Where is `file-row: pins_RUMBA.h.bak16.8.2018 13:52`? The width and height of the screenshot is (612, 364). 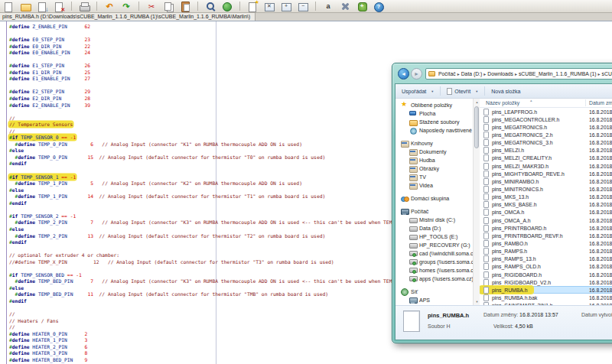
file-row: pins_RUMBA.h.bak16.8.2018 13:52 is located at coordinates (546, 297).